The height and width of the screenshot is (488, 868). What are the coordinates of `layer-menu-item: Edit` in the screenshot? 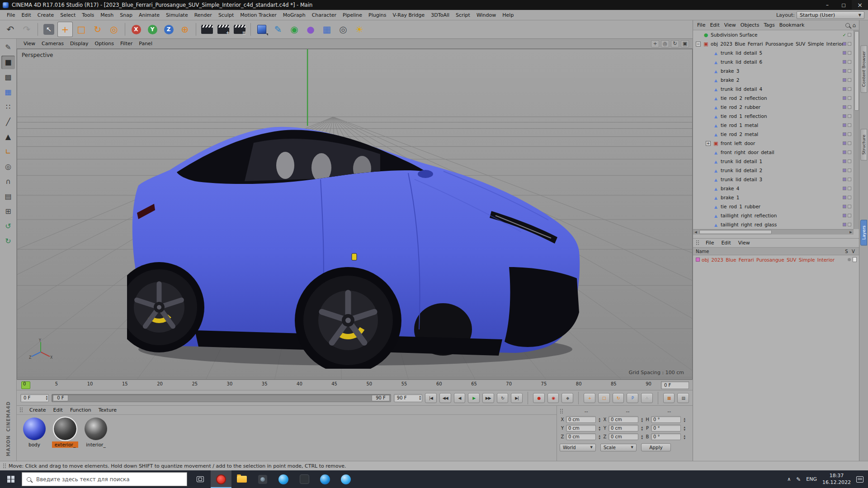 It's located at (726, 243).